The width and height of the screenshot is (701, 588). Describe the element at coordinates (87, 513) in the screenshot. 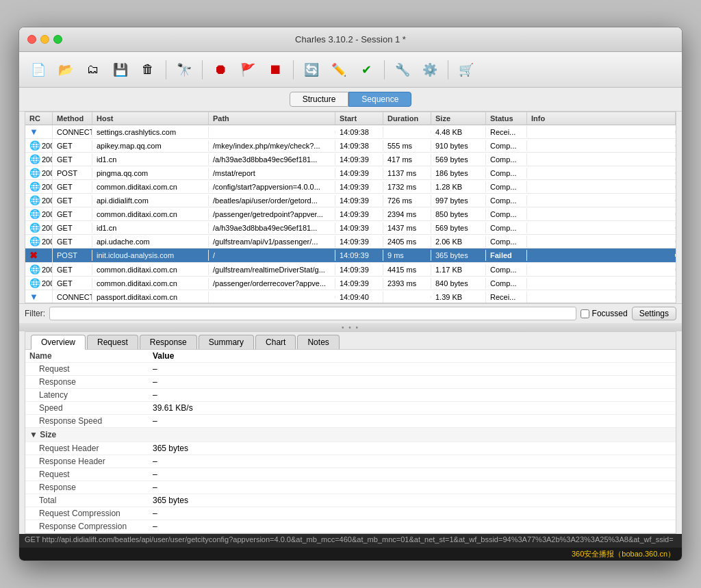

I see `detail-row-name: Request Compression` at that location.